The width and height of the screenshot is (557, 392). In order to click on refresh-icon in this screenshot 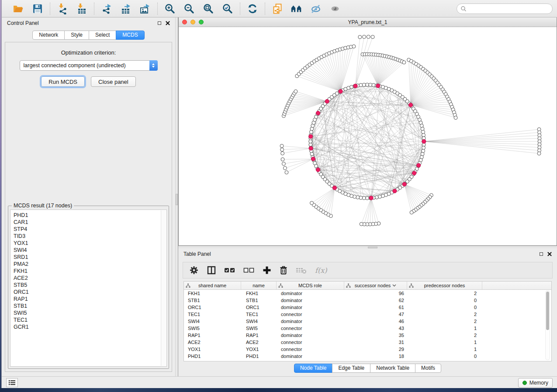, I will do `click(253, 9)`.